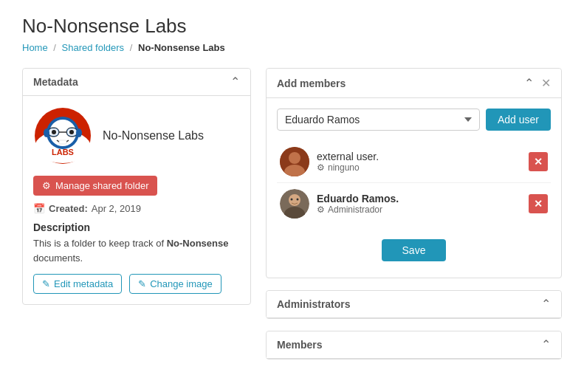 The image size is (584, 392). What do you see at coordinates (117, 208) in the screenshot?
I see `created-date: Apr 2, 2019` at bounding box center [117, 208].